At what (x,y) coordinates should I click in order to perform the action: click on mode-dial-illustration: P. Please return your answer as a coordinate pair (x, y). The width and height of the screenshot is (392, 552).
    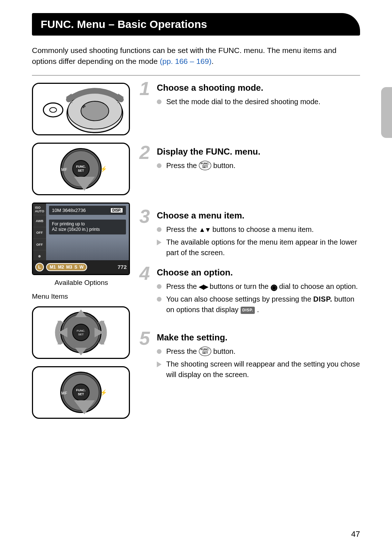
    Looking at the image, I should click on (81, 109).